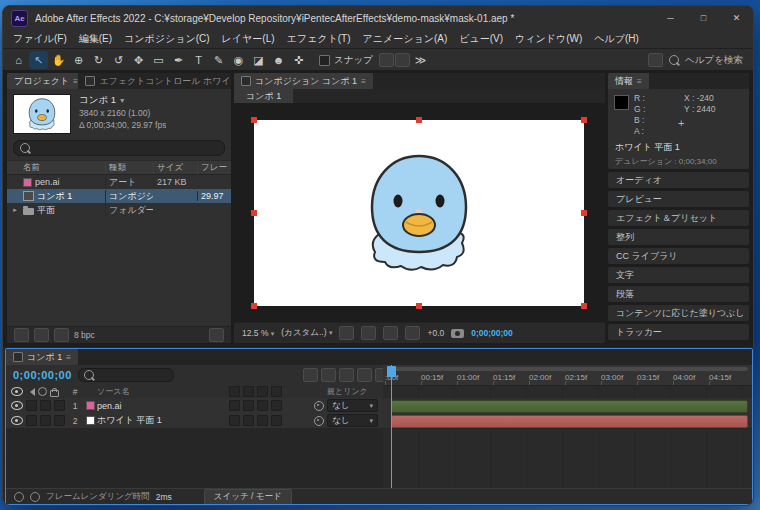 The height and width of the screenshot is (510, 760). Describe the element at coordinates (248, 497) in the screenshot. I see `switches-modes-button: スイッチ / モード` at that location.